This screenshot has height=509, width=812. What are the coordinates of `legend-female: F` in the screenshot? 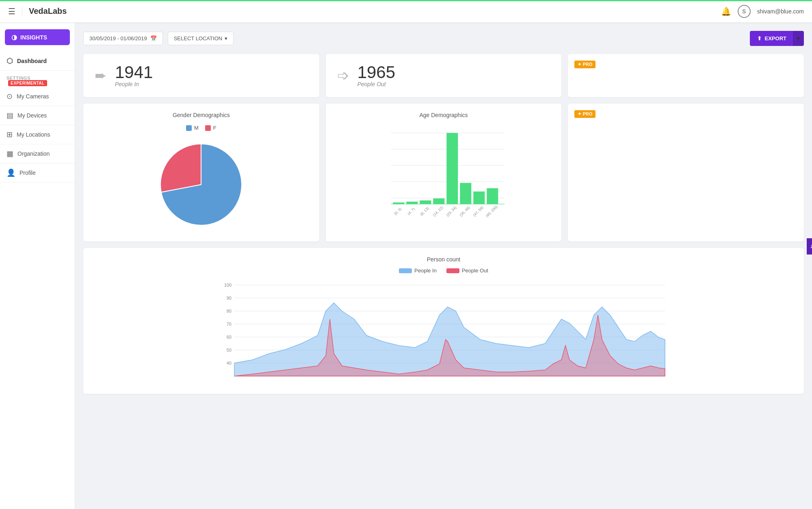 It's located at (211, 128).